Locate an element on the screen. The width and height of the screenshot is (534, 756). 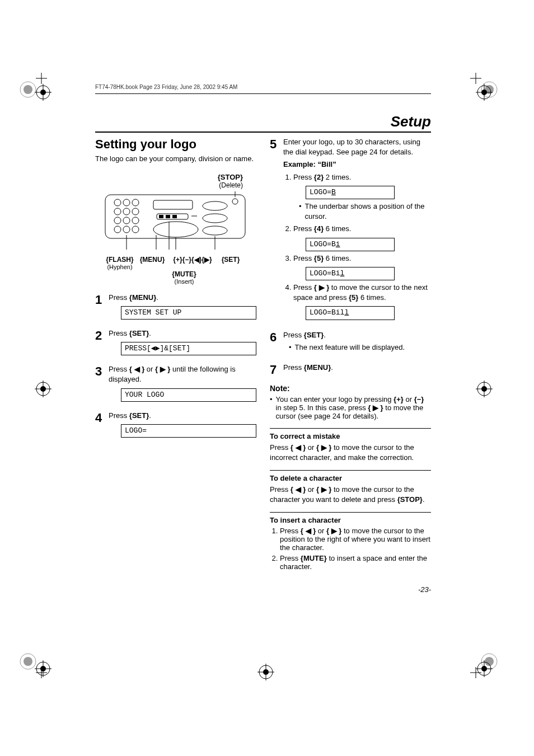
delete-text: Press { ◀ } or { ▶ } to move the cursor … is located at coordinates (350, 495).